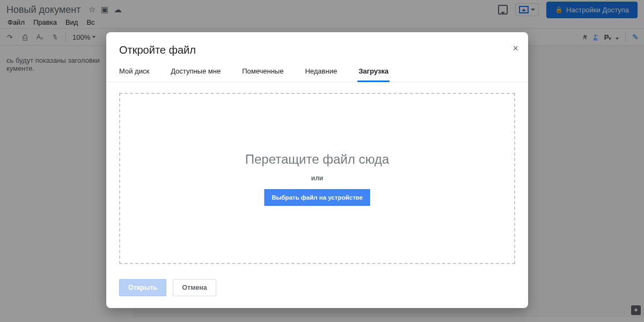  What do you see at coordinates (134, 74) in the screenshot?
I see `tab-my-drive: Мой диск` at bounding box center [134, 74].